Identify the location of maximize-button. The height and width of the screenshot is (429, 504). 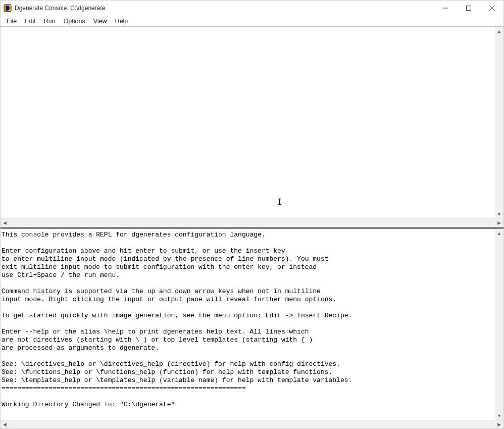
(469, 8).